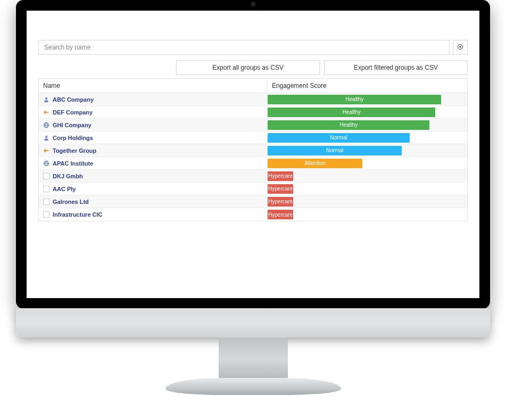 This screenshot has height=420, width=506. Describe the element at coordinates (253, 125) in the screenshot. I see `table-row: GHI CompanyHealthy` at that location.